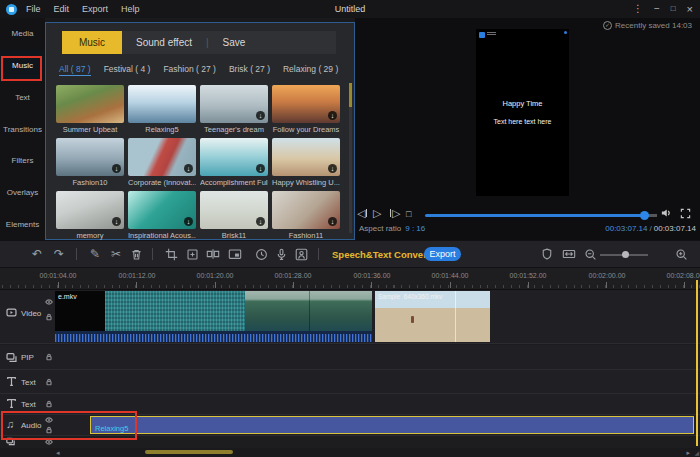 Image resolution: width=700 pixels, height=457 pixels. I want to click on category-brisk: Brisk ( 27 ), so click(250, 70).